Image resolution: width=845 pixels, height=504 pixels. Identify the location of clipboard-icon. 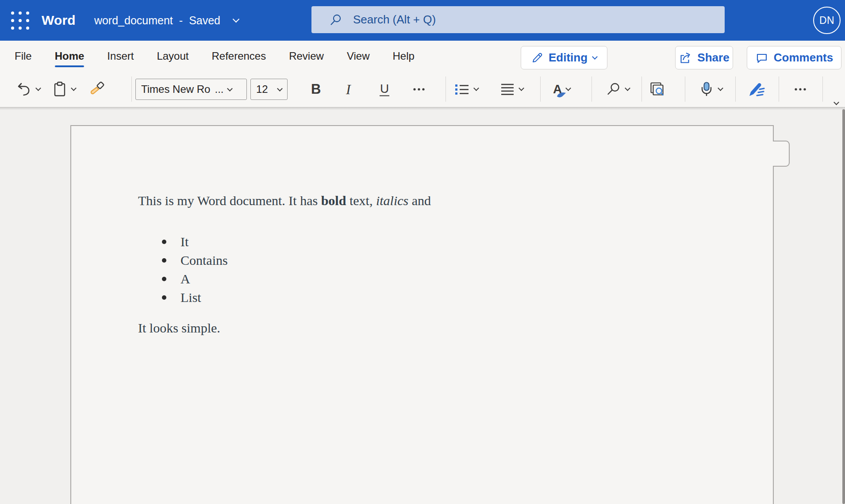
(60, 89).